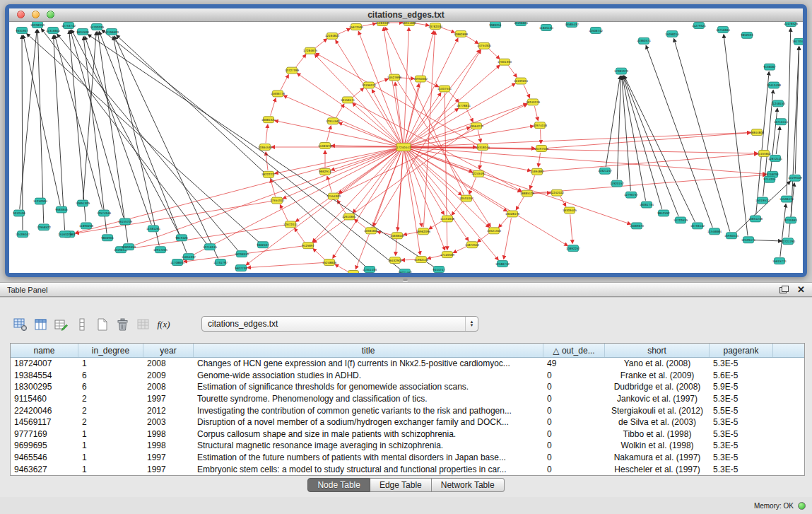  What do you see at coordinates (293, 71) in the screenshot?
I see `graph-node: 10727399` at bounding box center [293, 71].